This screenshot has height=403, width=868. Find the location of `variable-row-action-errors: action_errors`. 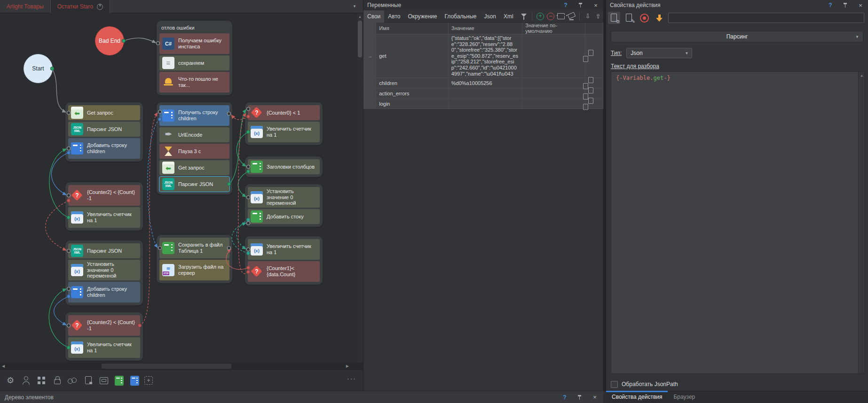

variable-row-action-errors: action_errors is located at coordinates (483, 93).